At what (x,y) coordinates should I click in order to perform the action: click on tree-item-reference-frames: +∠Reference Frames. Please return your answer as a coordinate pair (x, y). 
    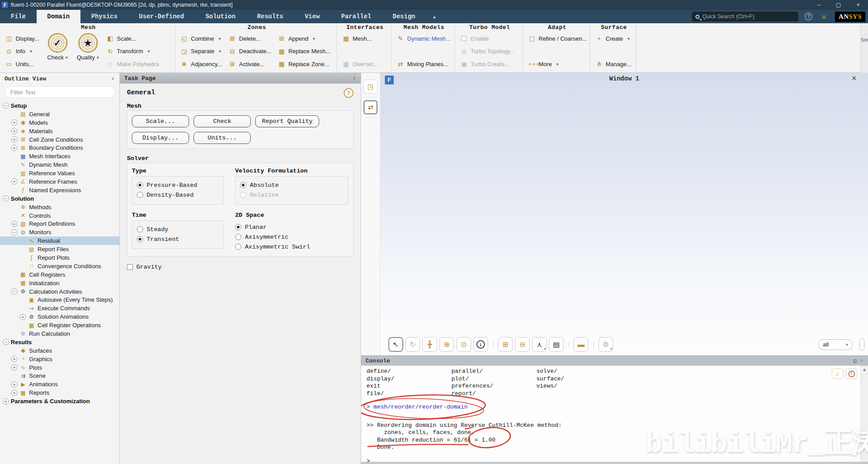
    Looking at the image, I should click on (60, 181).